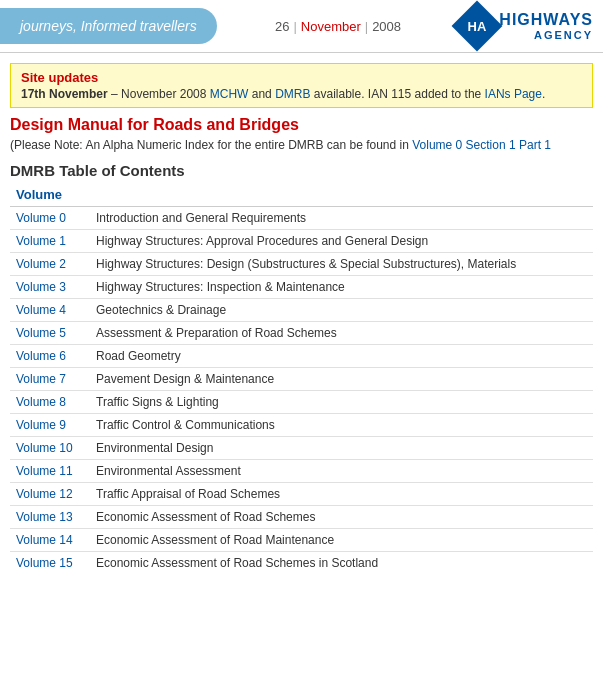 This screenshot has height=680, width=603. I want to click on description-cell: Highway Structures: Approval Procedures …, so click(342, 242).